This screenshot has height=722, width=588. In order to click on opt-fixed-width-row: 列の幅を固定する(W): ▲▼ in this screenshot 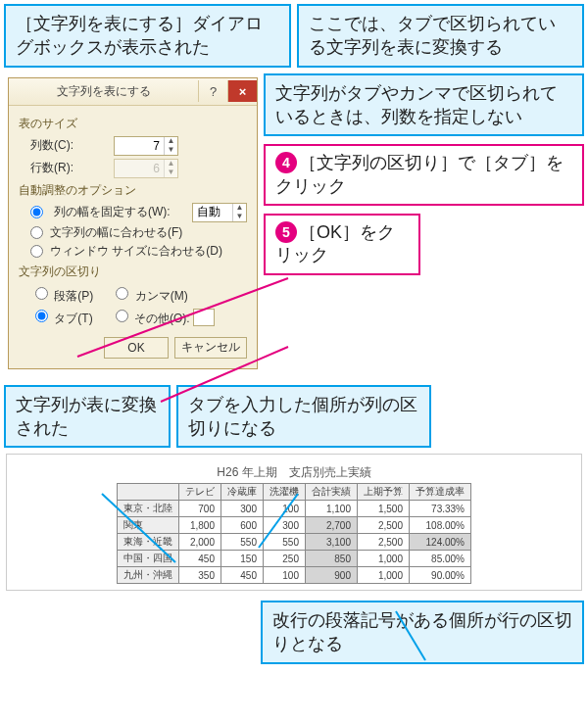, I will do `click(139, 213)`.